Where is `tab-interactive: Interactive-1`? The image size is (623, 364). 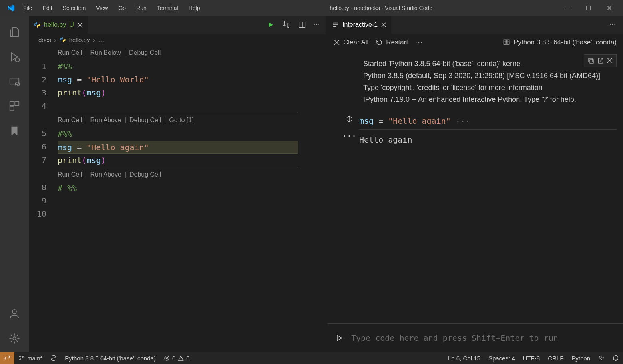 tab-interactive: Interactive-1 is located at coordinates (360, 25).